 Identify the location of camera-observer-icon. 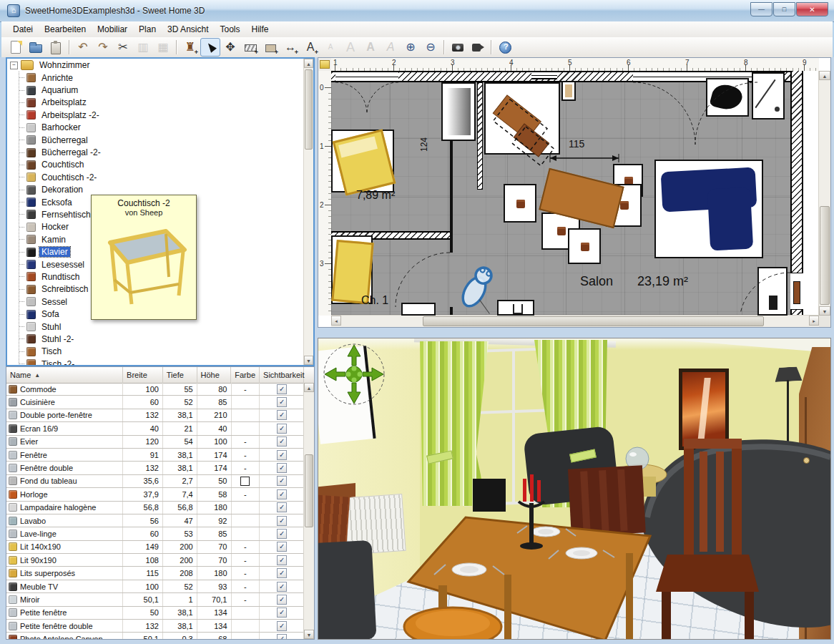
(484, 290).